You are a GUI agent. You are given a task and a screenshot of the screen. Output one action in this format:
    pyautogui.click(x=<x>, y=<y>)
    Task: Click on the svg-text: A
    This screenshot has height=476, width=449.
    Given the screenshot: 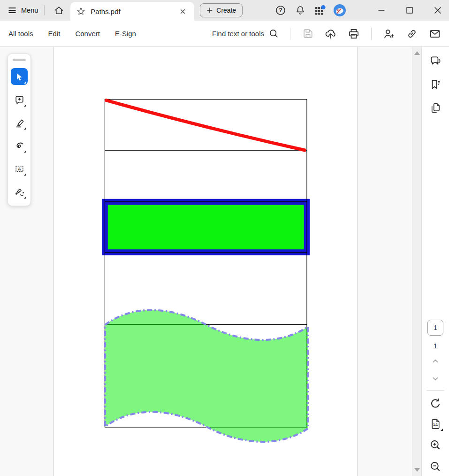 What is the action you would take?
    pyautogui.click(x=20, y=168)
    